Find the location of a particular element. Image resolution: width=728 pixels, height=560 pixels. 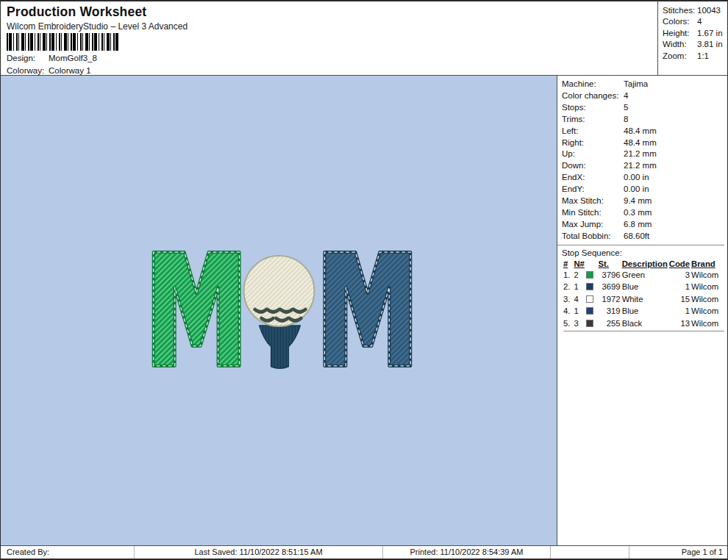

machine-label: EndY: is located at coordinates (593, 190).